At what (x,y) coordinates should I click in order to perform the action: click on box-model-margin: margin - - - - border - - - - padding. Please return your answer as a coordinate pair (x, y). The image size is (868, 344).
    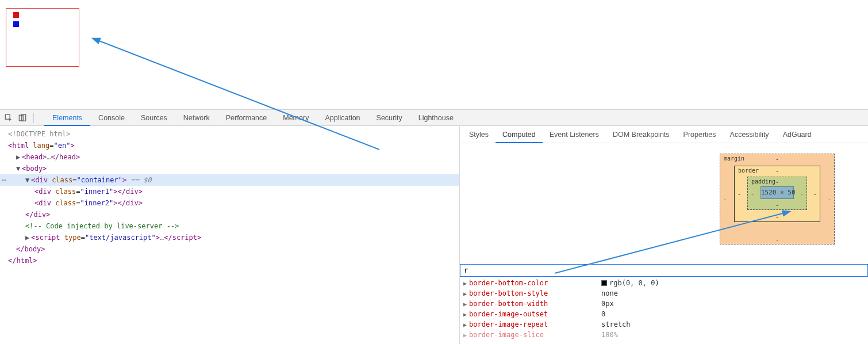
    Looking at the image, I should click on (777, 199).